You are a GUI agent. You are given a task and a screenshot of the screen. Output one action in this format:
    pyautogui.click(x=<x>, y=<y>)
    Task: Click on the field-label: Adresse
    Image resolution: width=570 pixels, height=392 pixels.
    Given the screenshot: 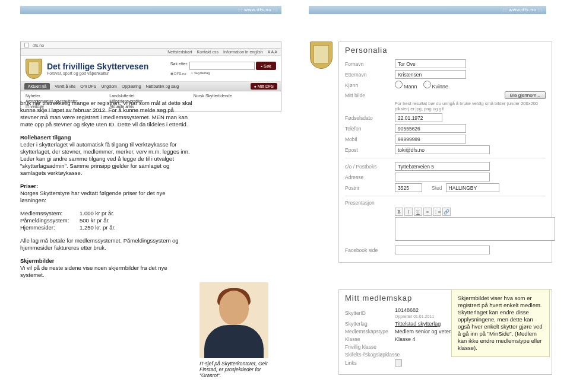 What is the action you would take?
    pyautogui.click(x=368, y=177)
    